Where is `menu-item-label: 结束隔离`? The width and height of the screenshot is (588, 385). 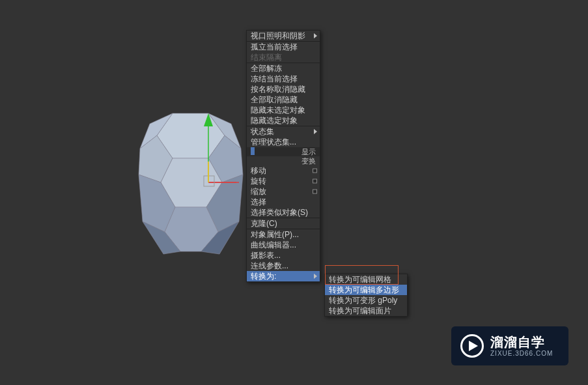 menu-item-label: 结束隔离 is located at coordinates (266, 57).